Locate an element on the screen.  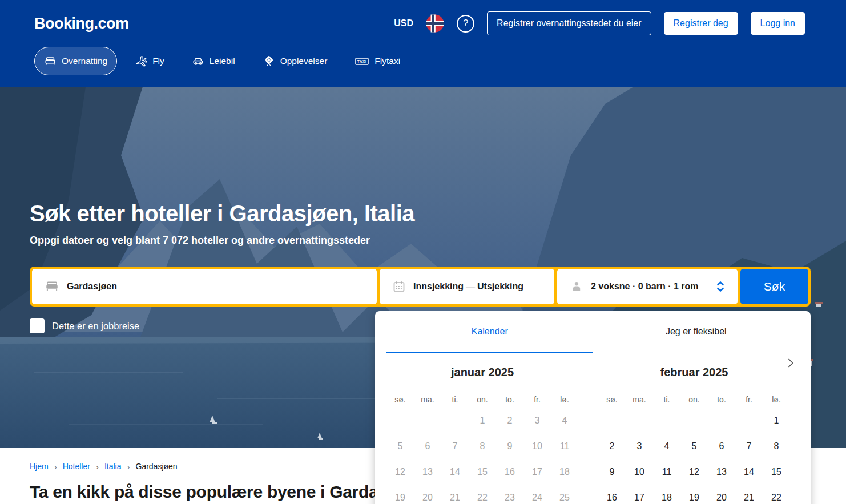
nav-tab-flytaxi: TAXI Flytaxi is located at coordinates (377, 61).